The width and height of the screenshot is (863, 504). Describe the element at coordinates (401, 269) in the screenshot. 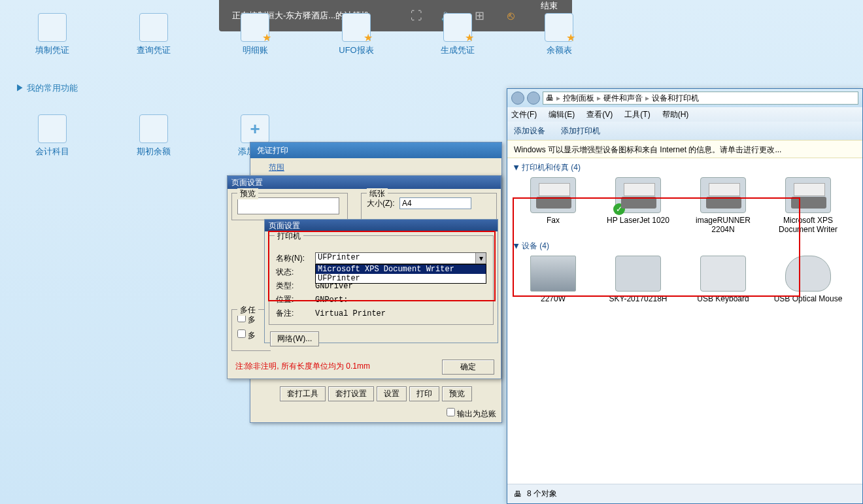

I see `printer-option-xps: Microsoft XPS Document Writer` at that location.